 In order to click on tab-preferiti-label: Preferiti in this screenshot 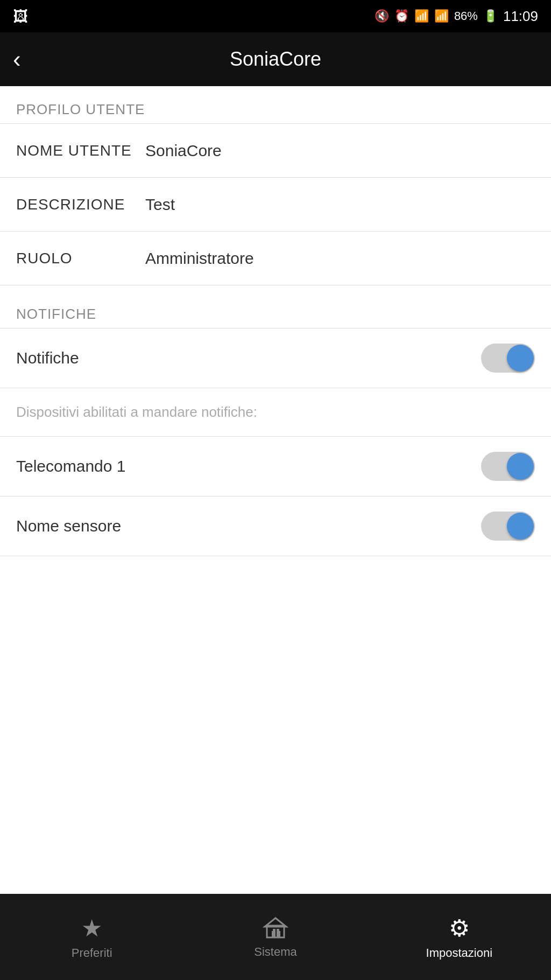, I will do `click(92, 953)`.